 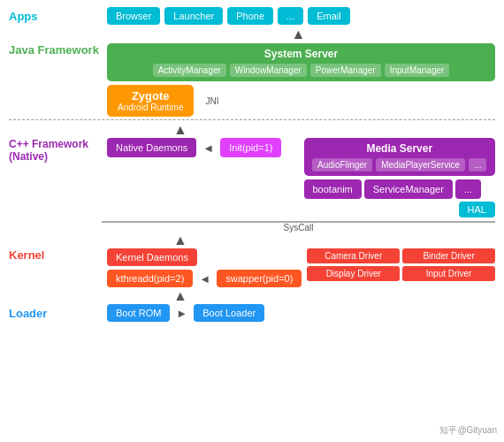 What do you see at coordinates (189, 71) in the screenshot?
I see `activity-manager: ActivityManager` at bounding box center [189, 71].